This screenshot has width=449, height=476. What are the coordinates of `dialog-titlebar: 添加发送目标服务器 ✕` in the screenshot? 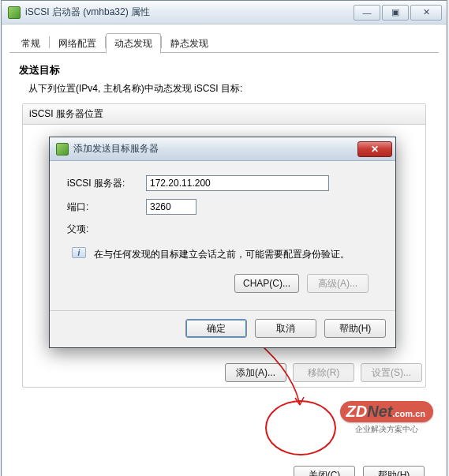 It's located at (223, 149).